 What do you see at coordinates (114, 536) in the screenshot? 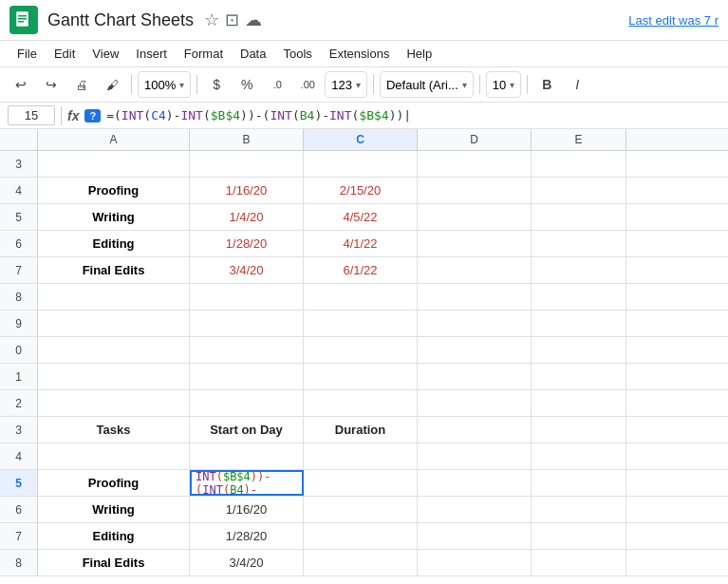
I see `cell-a17: Editing` at bounding box center [114, 536].